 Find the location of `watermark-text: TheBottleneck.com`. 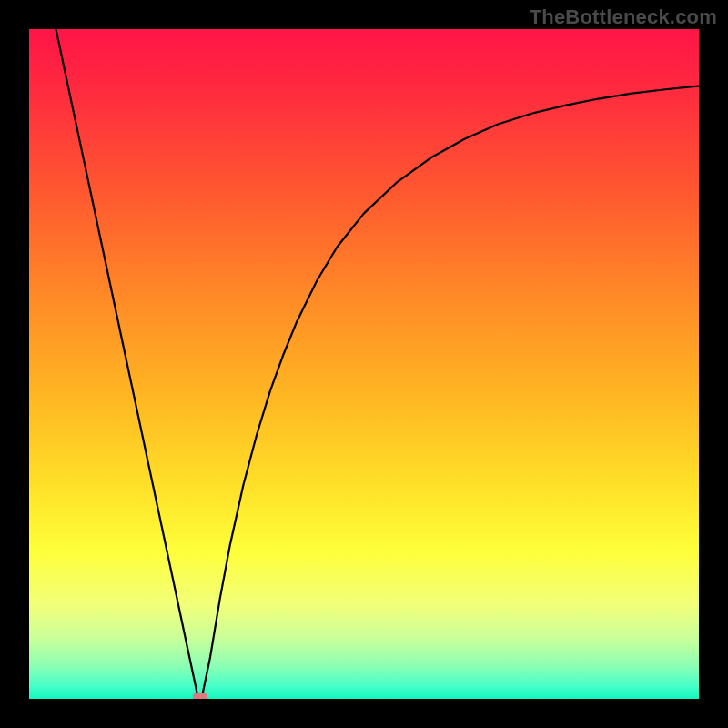

watermark-text: TheBottleneck.com is located at coordinates (623, 17).